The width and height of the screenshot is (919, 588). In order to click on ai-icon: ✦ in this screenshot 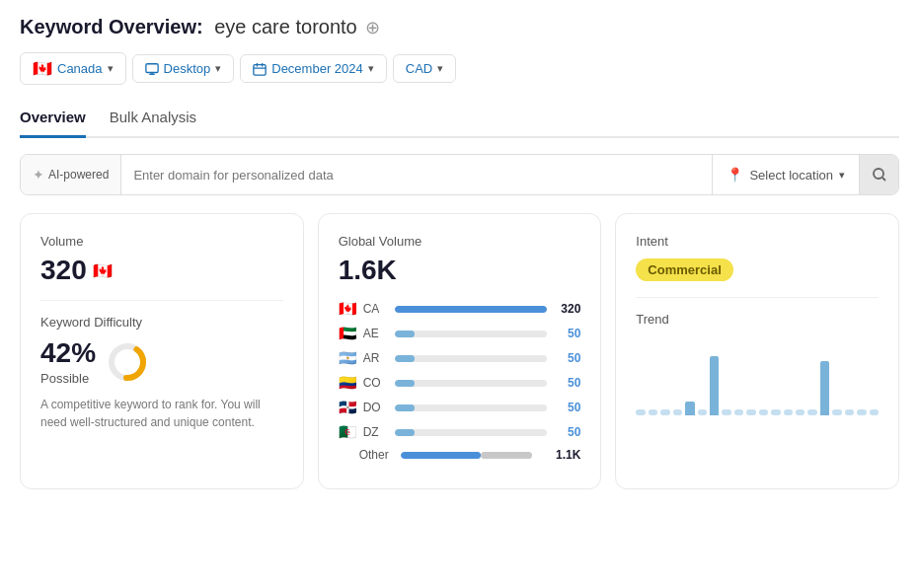, I will do `click(38, 175)`.